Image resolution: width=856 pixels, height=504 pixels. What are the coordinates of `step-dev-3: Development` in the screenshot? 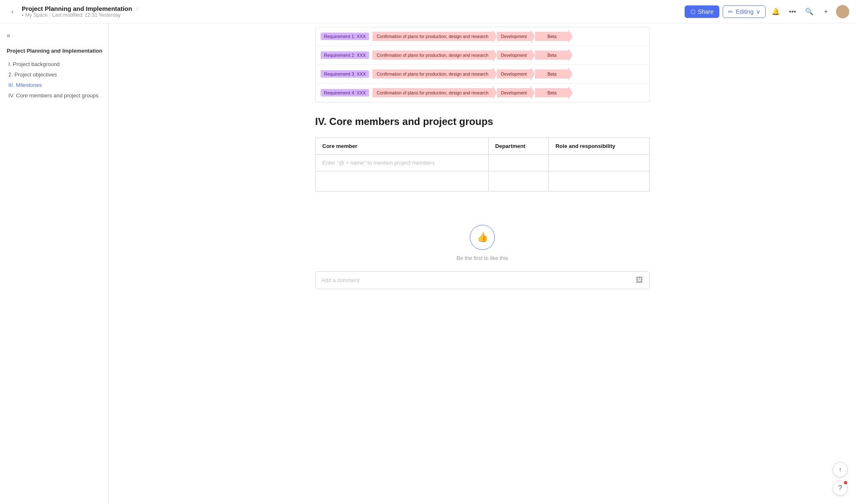 It's located at (514, 74).